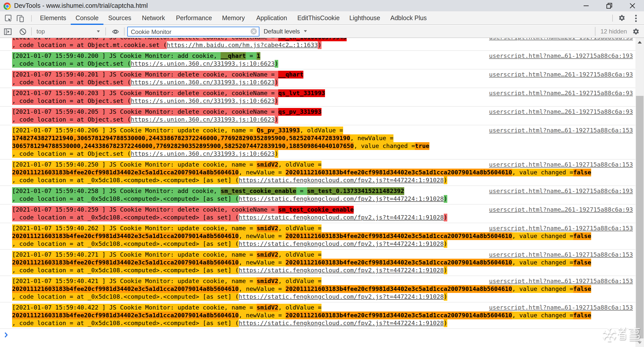 Image resolution: width=644 pixels, height=347 pixels. What do you see at coordinates (87, 18) in the screenshot?
I see `tab-console: Console` at bounding box center [87, 18].